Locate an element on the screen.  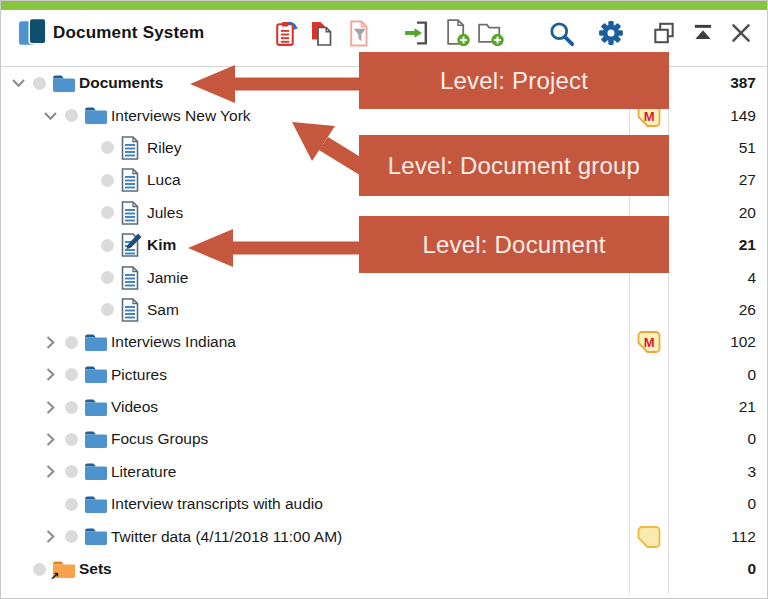
row-label: Sets is located at coordinates (94, 569).